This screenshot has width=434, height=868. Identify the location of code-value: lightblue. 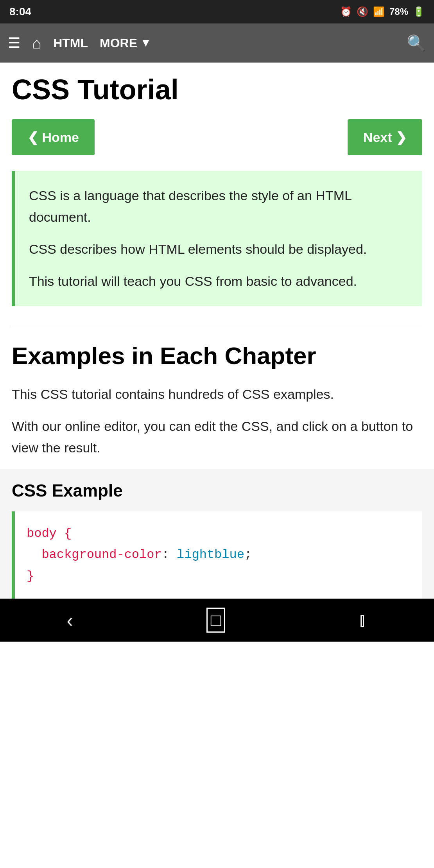
(210, 554).